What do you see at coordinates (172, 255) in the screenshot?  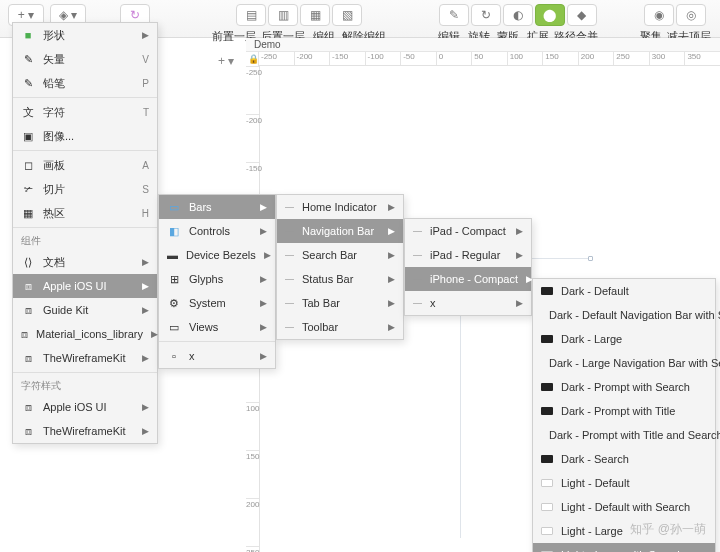 I see `item-icon: ▬` at bounding box center [172, 255].